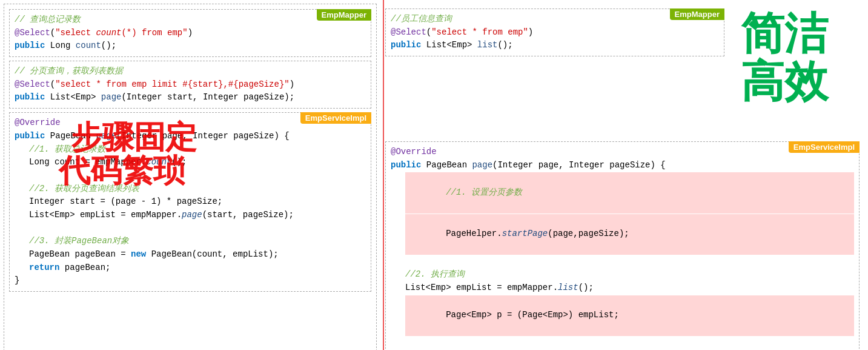 This screenshot has width=868, height=350. What do you see at coordinates (630, 288) in the screenshot?
I see `r-code-3: List<Emp> empList = empMapper.list();` at bounding box center [630, 288].